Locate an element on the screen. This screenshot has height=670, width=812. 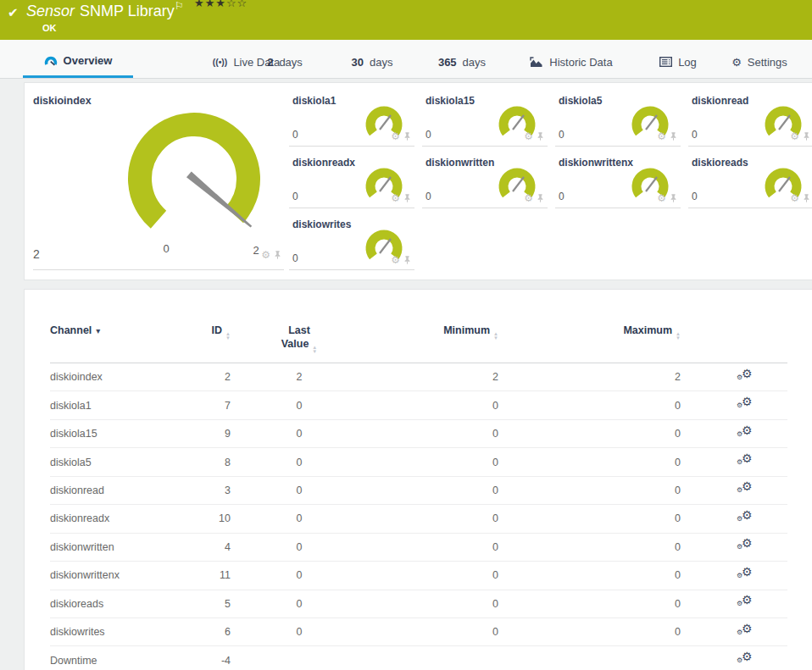
tab-log: Log is located at coordinates (678, 62).